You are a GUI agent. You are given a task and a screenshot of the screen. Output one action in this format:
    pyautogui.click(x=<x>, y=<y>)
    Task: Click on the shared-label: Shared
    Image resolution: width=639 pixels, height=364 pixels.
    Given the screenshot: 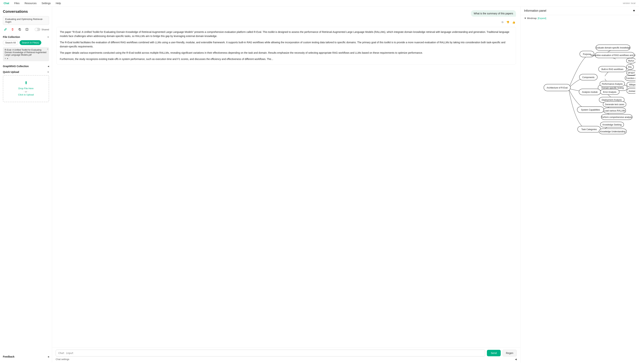 What is the action you would take?
    pyautogui.click(x=45, y=30)
    